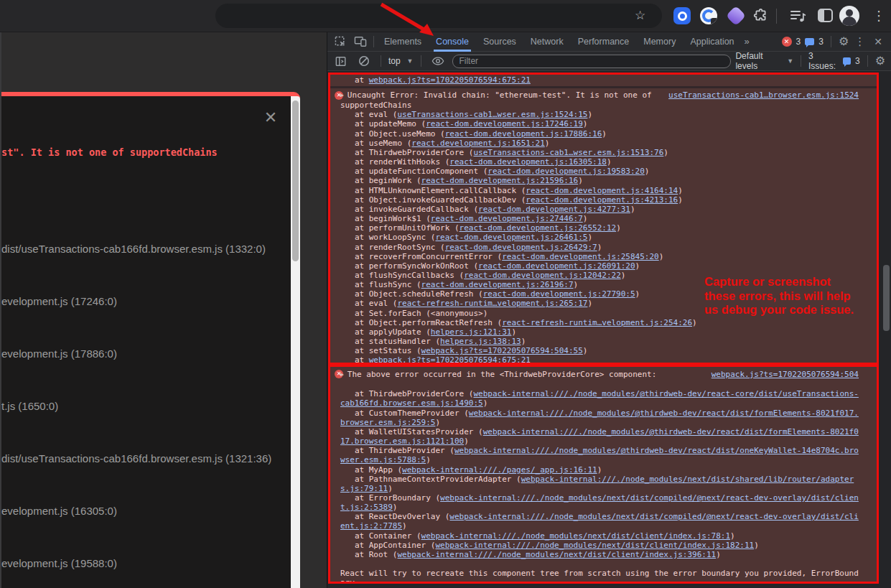 This screenshot has height=588, width=891. Describe the element at coordinates (714, 22) in the screenshot. I see `clock-badge` at that location.